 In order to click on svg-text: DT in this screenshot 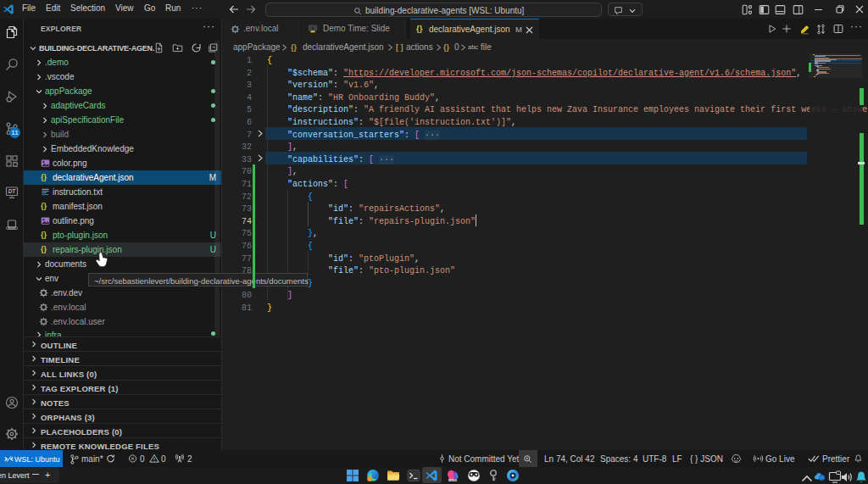, I will do `click(13, 192)`.